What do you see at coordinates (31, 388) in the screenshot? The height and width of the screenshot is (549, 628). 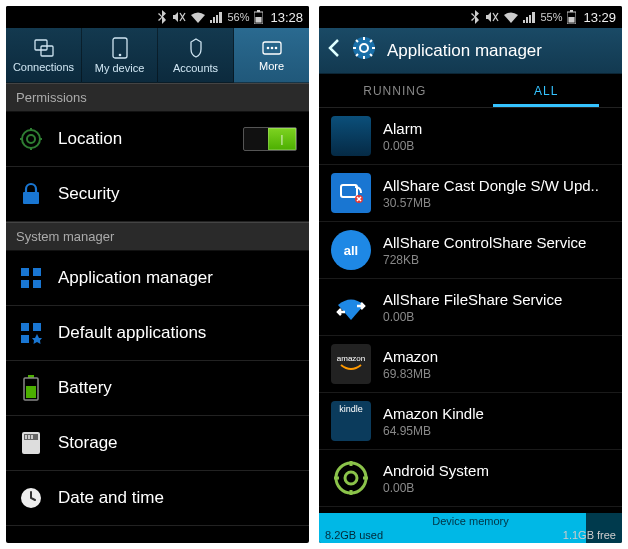 I see `battery-row-icon` at bounding box center [31, 388].